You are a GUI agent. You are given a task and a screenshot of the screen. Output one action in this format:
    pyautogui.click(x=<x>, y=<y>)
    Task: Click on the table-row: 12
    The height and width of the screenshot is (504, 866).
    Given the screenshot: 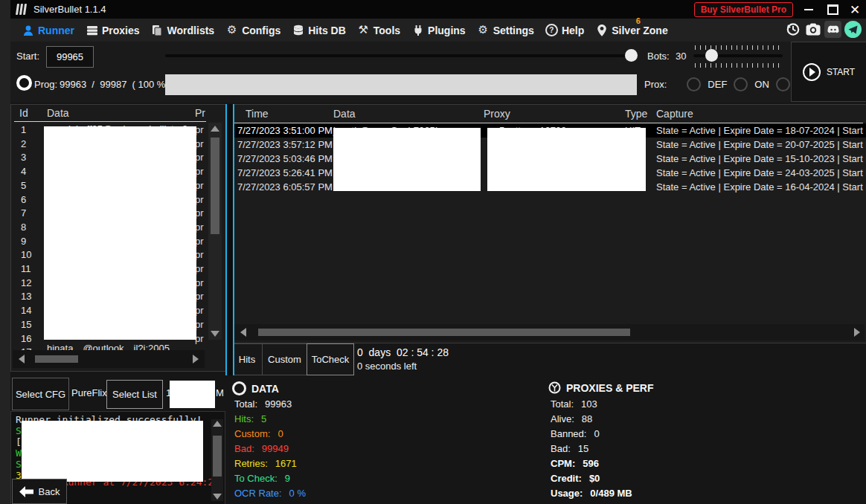 What is the action you would take?
    pyautogui.click(x=26, y=284)
    